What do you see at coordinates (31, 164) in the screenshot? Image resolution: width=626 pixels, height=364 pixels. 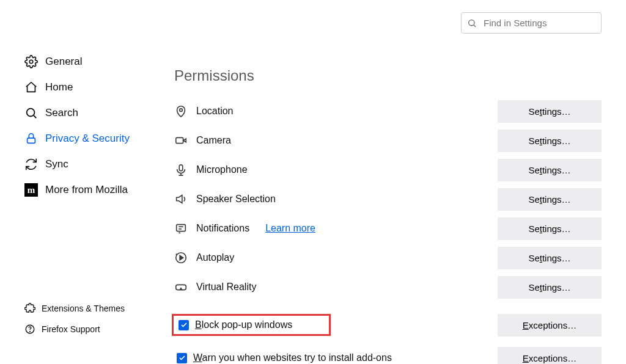 I see `sync-icon` at bounding box center [31, 164].